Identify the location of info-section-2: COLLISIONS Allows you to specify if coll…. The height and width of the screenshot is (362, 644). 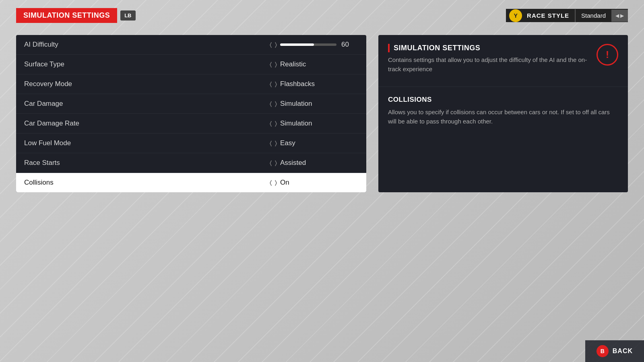
(503, 111).